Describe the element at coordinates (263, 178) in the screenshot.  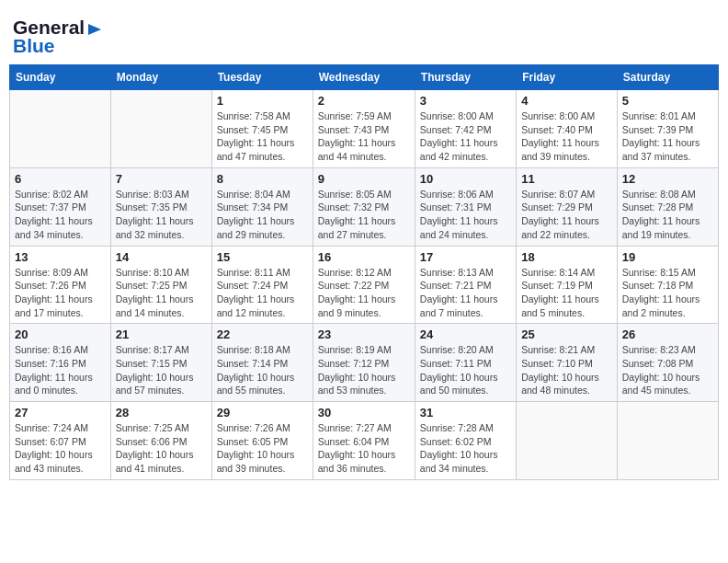
I see `day-number: 8` at that location.